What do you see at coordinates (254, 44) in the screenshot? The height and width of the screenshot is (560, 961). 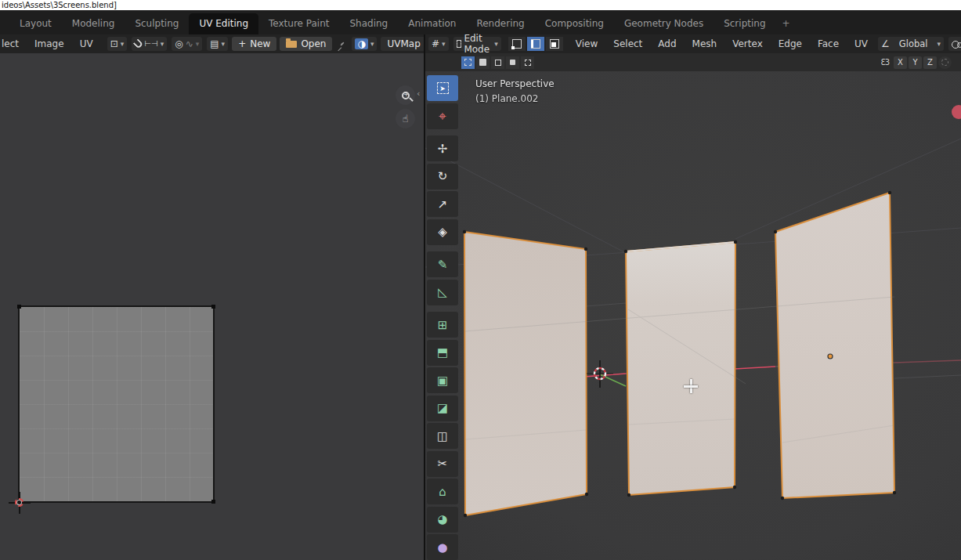 I see `new-image-button: + New` at bounding box center [254, 44].